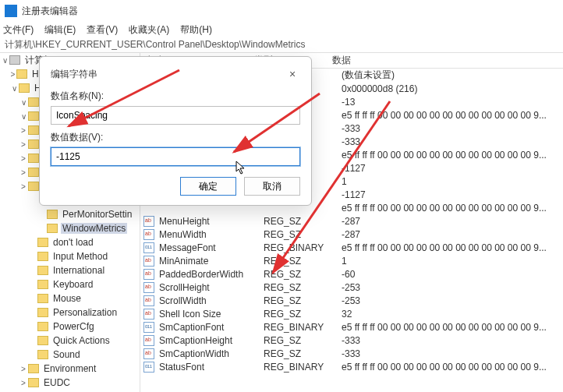 Image resolution: width=563 pixels, height=392 pixels. What do you see at coordinates (210, 288) in the screenshot?
I see `value-name: ScrollHeight` at bounding box center [210, 288].